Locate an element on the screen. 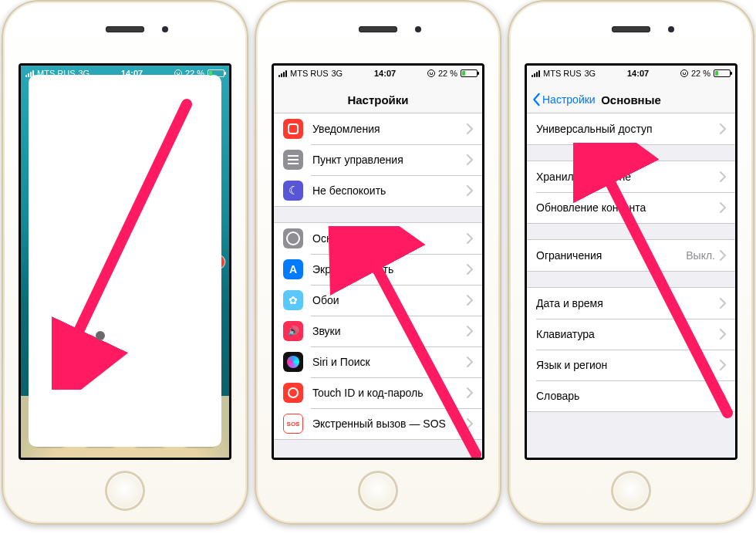 The image size is (756, 534). ri-wall-icon is located at coordinates (293, 300).